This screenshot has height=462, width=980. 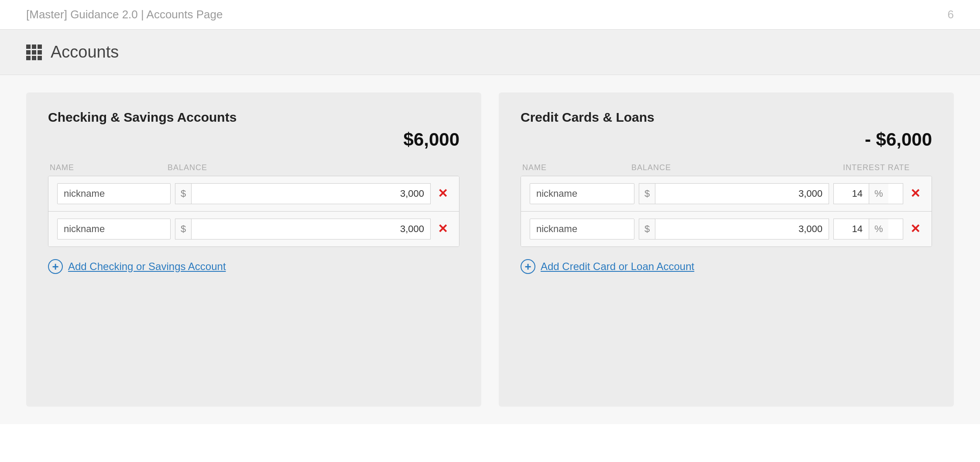 I want to click on add-checking-label: Add Checking or Savings Account, so click(x=147, y=267).